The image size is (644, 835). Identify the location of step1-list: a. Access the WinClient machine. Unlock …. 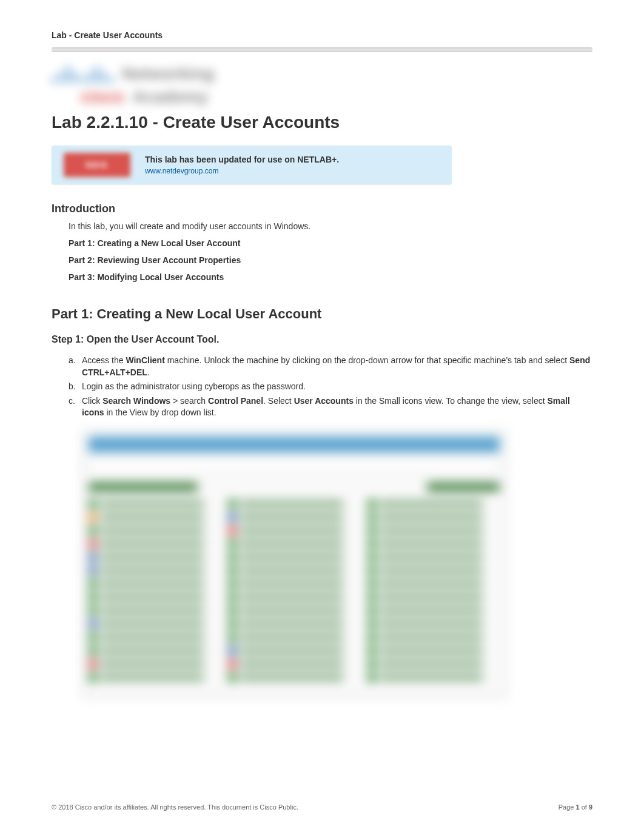
(330, 387).